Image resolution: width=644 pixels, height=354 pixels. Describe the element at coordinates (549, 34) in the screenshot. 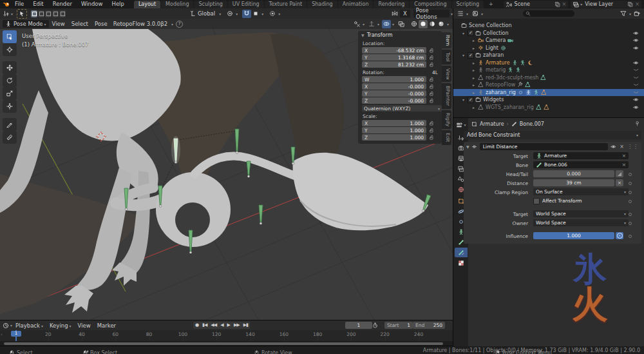

I see `outliner-row-collection: ▾✓Collection` at that location.